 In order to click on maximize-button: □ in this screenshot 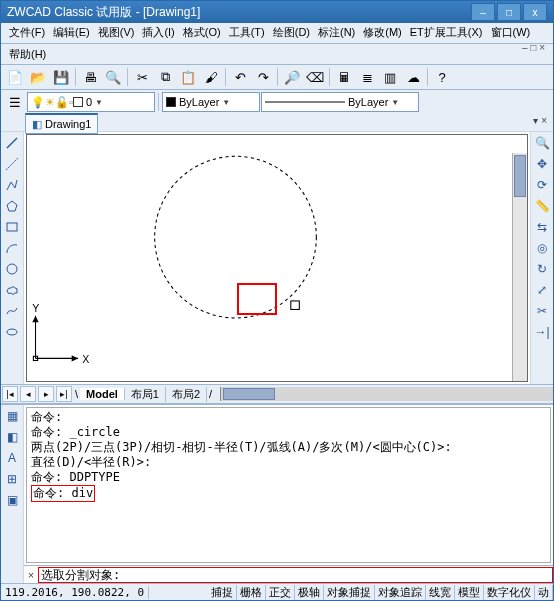, I will do `click(509, 12)`.